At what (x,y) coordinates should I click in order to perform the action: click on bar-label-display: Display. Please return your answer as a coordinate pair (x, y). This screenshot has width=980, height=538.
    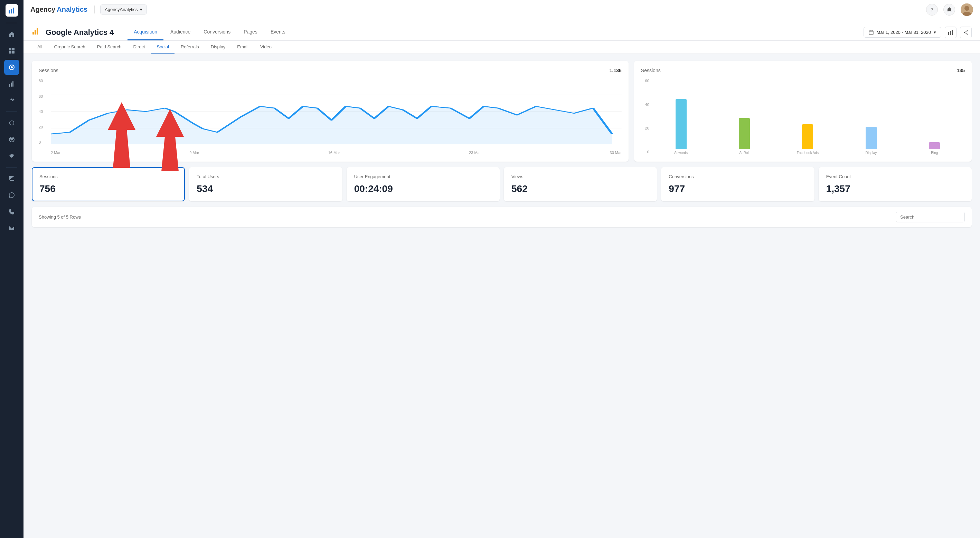
    Looking at the image, I should click on (871, 153).